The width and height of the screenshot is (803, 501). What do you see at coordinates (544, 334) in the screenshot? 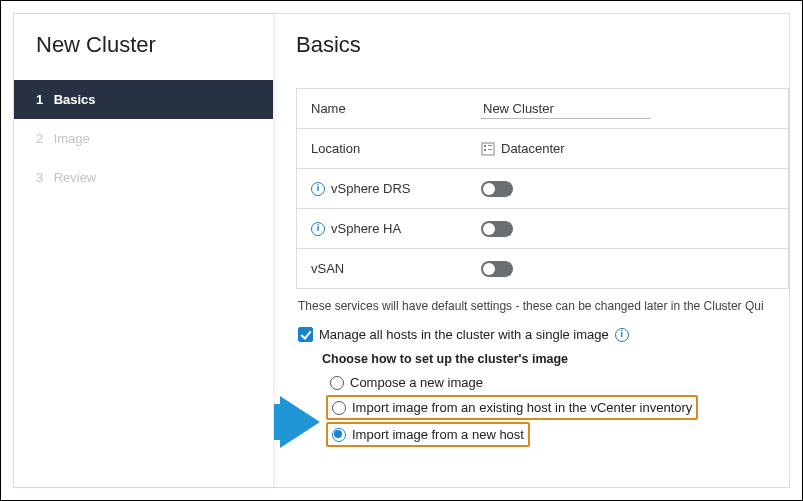
I see `manage-image-row: Manage all hosts in the cluster with a s…` at bounding box center [544, 334].